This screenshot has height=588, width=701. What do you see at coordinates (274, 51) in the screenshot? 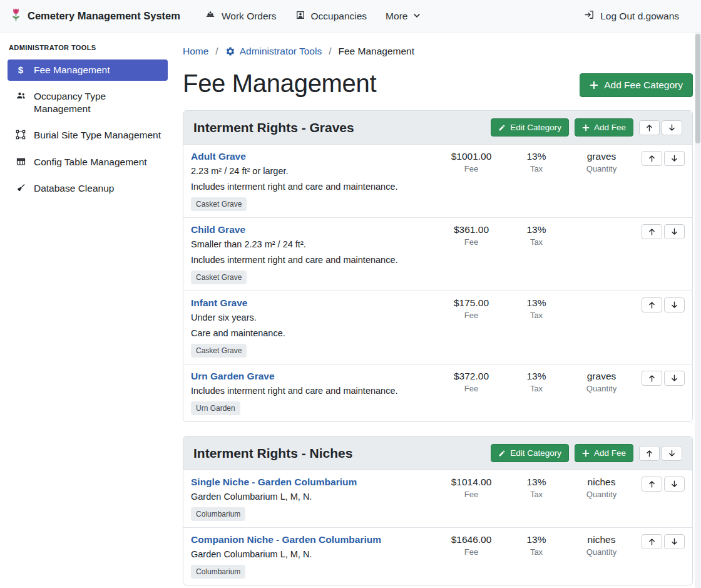
I see `breadcrumb-admin-tools: Administrator Tools` at bounding box center [274, 51].